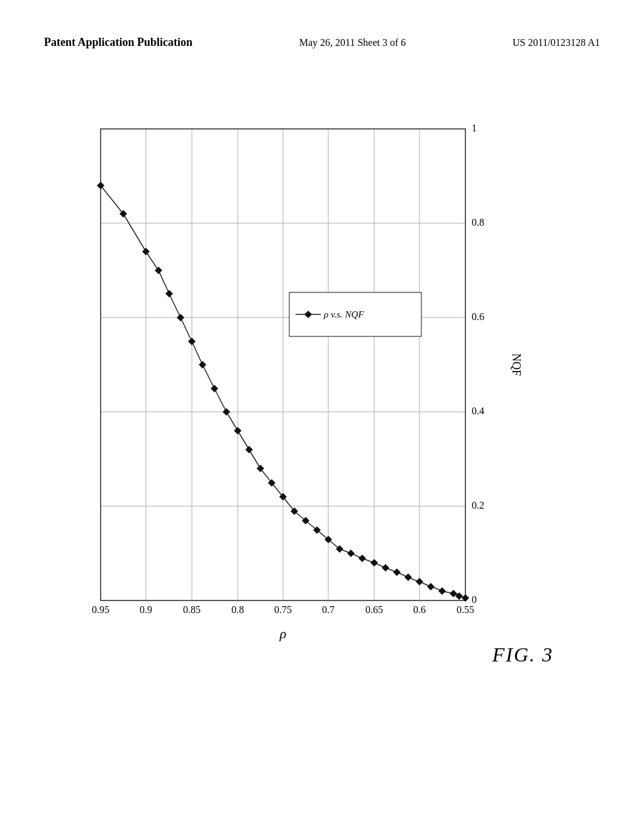 This screenshot has width=644, height=830. I want to click on x-tick-0.6: 0.6, so click(419, 610).